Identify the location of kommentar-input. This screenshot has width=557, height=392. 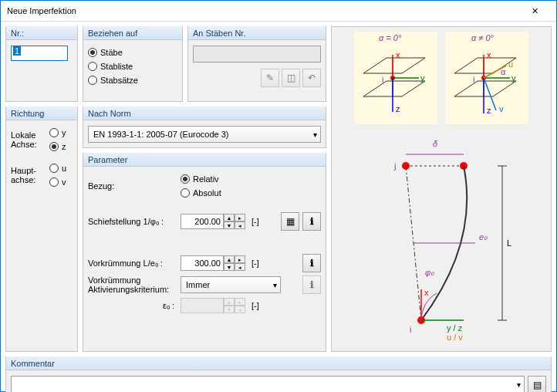
(268, 384).